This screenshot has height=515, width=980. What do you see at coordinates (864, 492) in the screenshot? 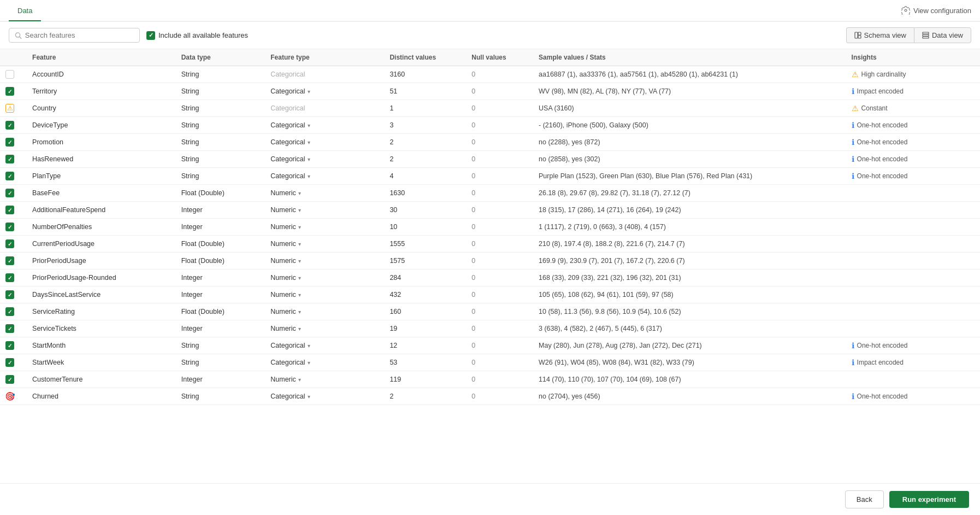
I see `back-button: Back` at bounding box center [864, 492].